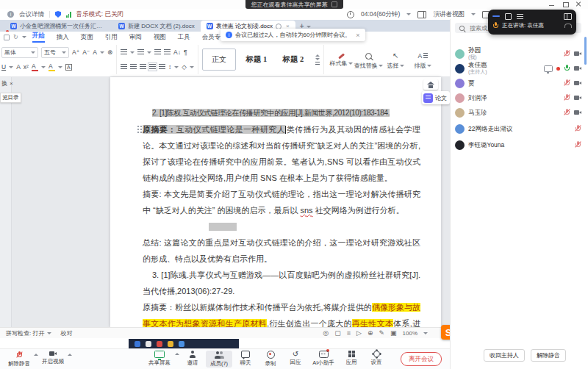 This screenshot has height=369, width=588. Describe the element at coordinates (134, 67) in the screenshot. I see `align-center-button` at that location.